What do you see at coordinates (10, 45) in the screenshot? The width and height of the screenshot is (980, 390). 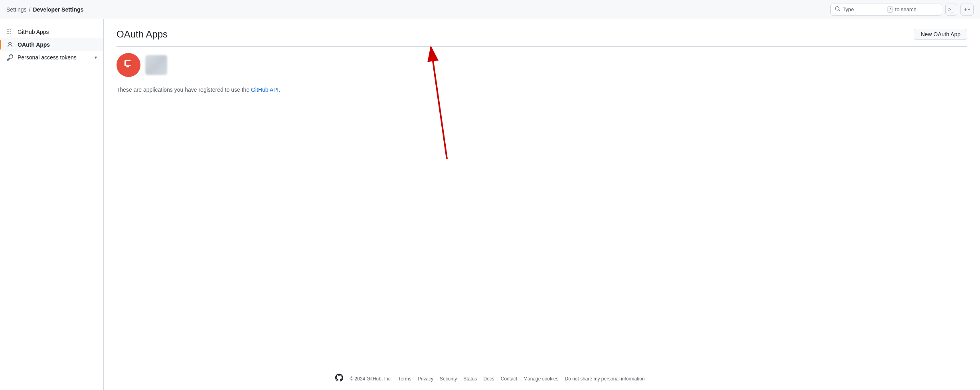 I see `person-icon` at bounding box center [10, 45].